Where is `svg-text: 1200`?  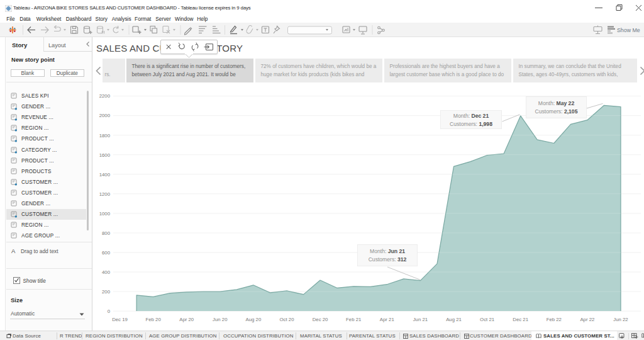
svg-text: 1200 is located at coordinates (105, 194).